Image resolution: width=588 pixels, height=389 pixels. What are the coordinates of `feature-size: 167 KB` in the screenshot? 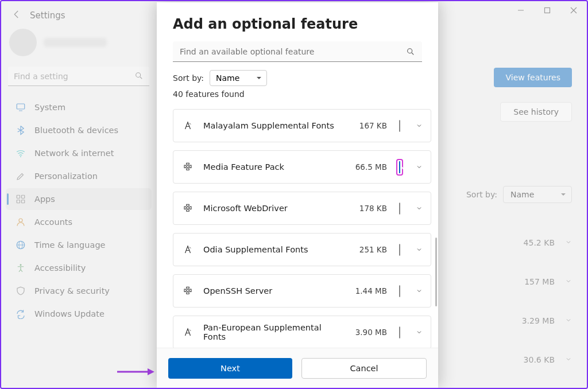 It's located at (370, 126).